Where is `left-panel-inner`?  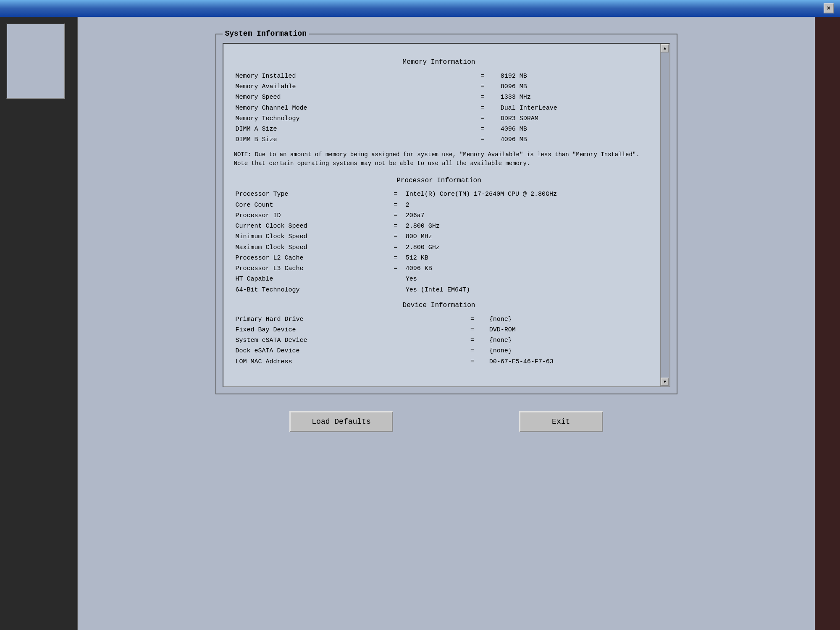
left-panel-inner is located at coordinates (36, 61).